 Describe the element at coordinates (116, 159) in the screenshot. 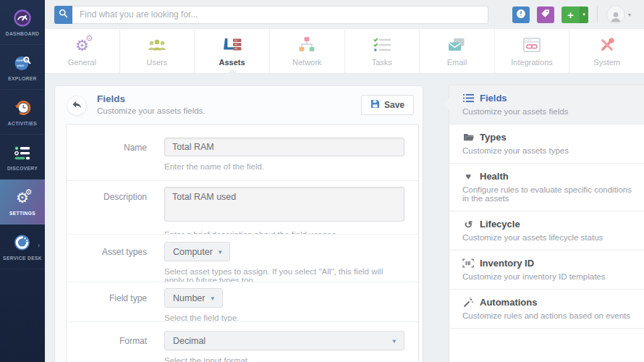

I see `field-label: Name` at that location.